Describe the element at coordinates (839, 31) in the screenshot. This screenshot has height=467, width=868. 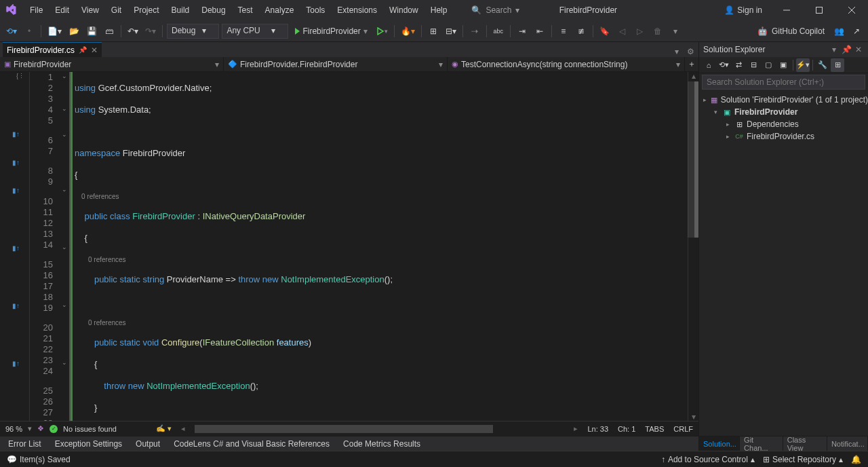
I see `share-button: 👥` at that location.